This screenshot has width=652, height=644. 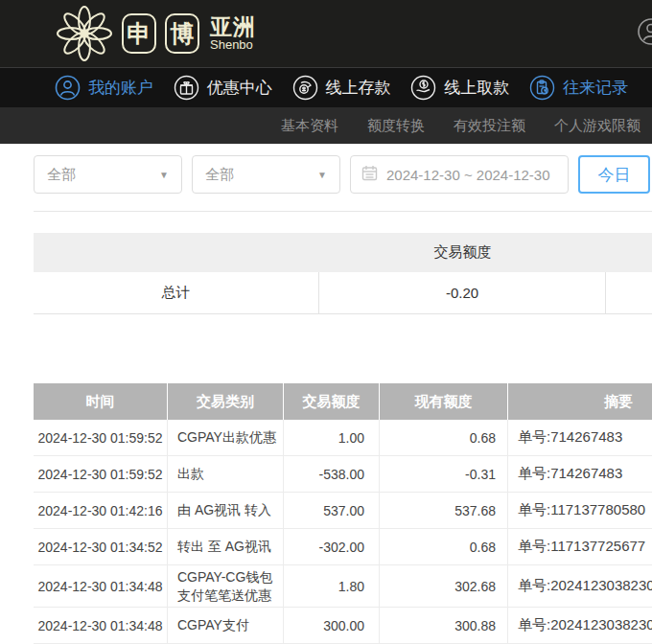 I want to click on summary-total-label: 总计, so click(x=176, y=293).